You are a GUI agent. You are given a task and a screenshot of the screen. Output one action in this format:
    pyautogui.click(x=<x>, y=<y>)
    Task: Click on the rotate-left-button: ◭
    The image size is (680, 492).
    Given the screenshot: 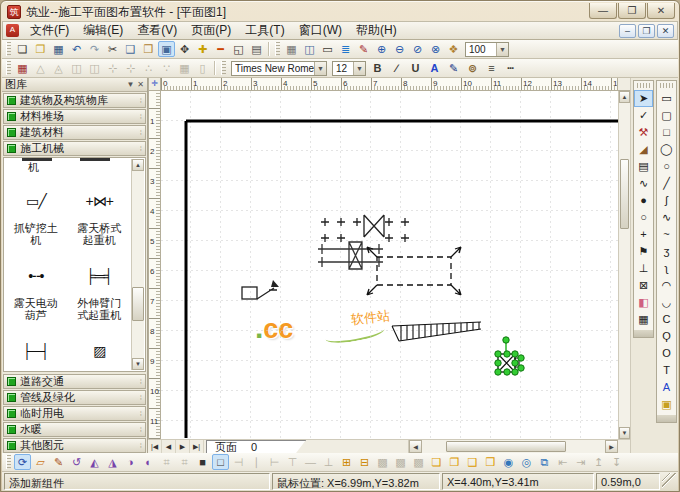 What is the action you would take?
    pyautogui.click(x=94, y=462)
    